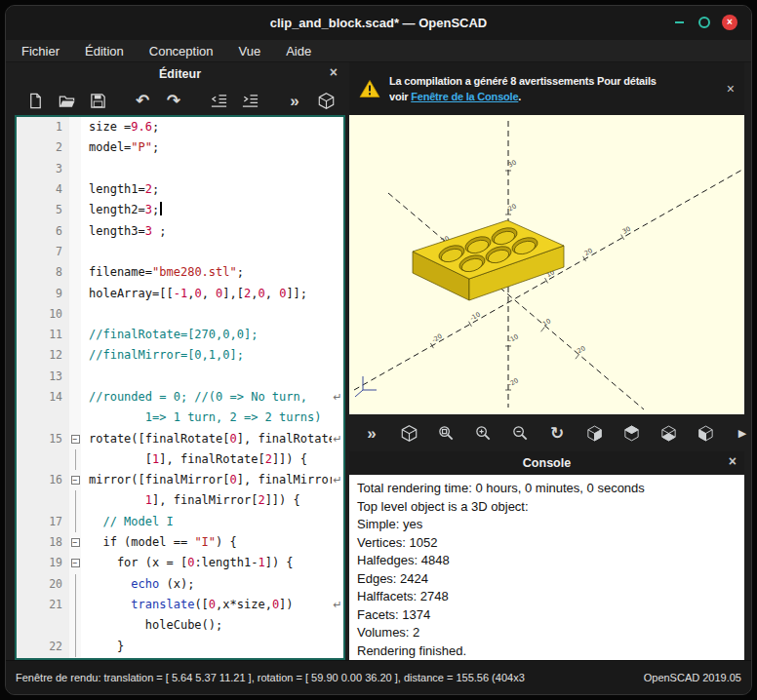 The width and height of the screenshot is (757, 700). I want to click on code-row: 3, so click(179, 170).